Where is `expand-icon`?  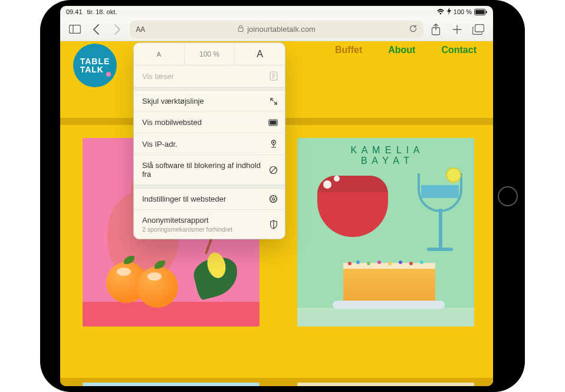 expand-icon is located at coordinates (272, 101).